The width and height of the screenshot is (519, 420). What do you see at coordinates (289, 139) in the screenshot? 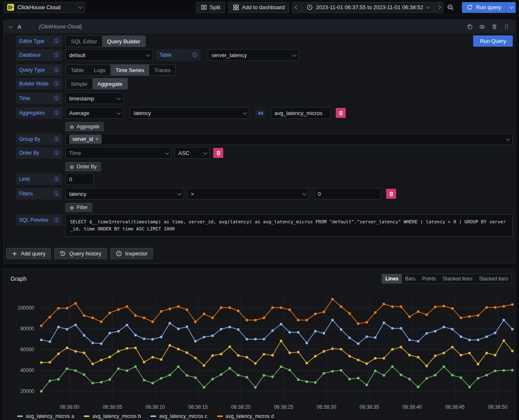
I see `group-by-multiselect: server_id ×` at bounding box center [289, 139].